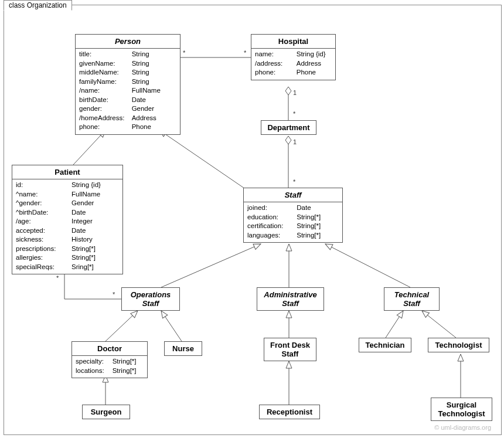 The width and height of the screenshot is (504, 438). What do you see at coordinates (294, 182) in the screenshot?
I see `mult-dept-staff-star: *` at bounding box center [294, 182].